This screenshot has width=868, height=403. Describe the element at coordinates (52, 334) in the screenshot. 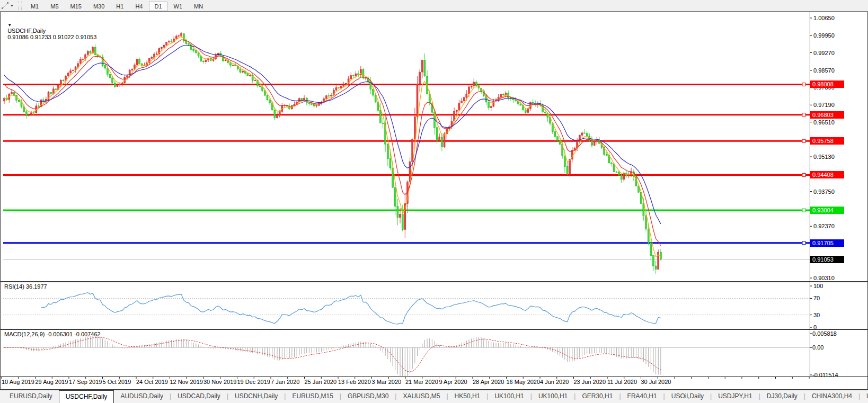

I see `macd-label: MACD(12,26,9) -0.006301 -0.007462` at that location.